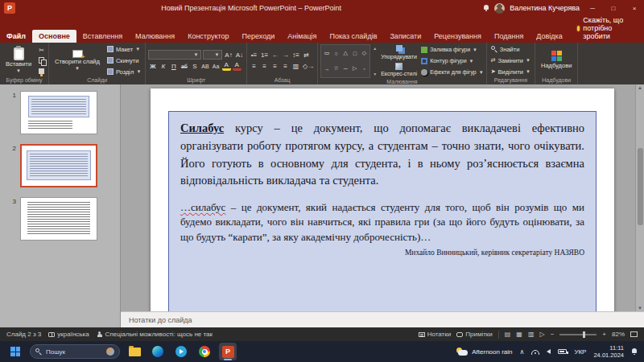 The image size is (644, 362). What do you see at coordinates (618, 335) in the screenshot?
I see `zoom-level: 82%` at bounding box center [618, 335].